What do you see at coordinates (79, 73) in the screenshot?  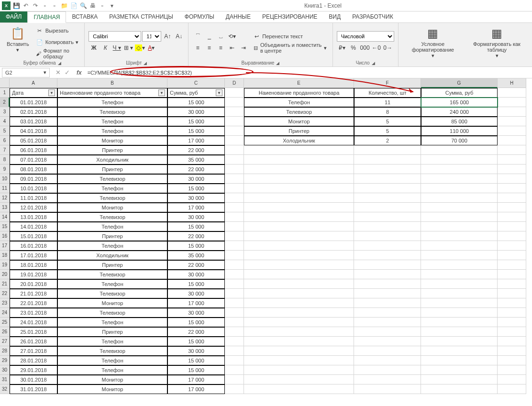 I see `fx-icon: fx` at bounding box center [79, 73].